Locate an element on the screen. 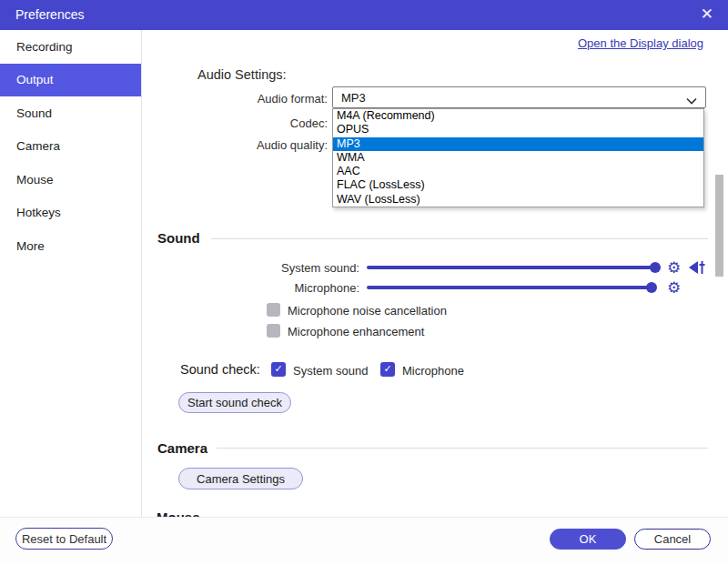 The height and width of the screenshot is (565, 728). titlebar: Preferences ✕ is located at coordinates (364, 15).